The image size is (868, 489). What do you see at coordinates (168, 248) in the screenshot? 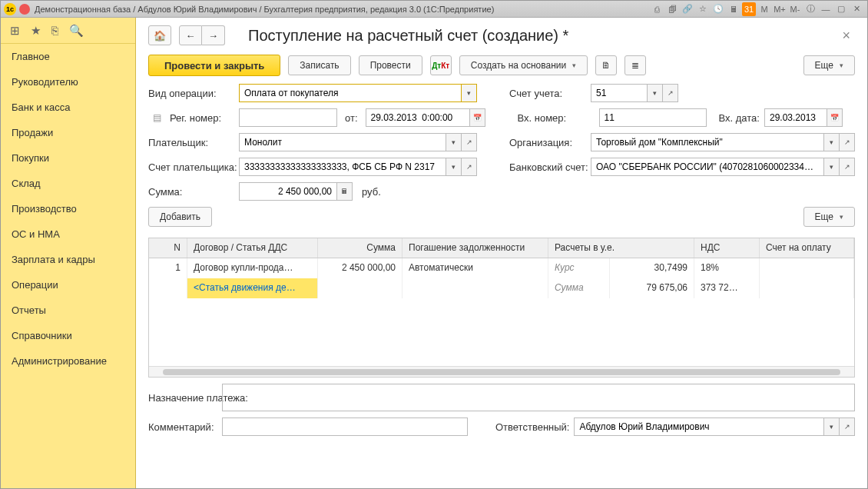
I see `th-n: N` at bounding box center [168, 248].